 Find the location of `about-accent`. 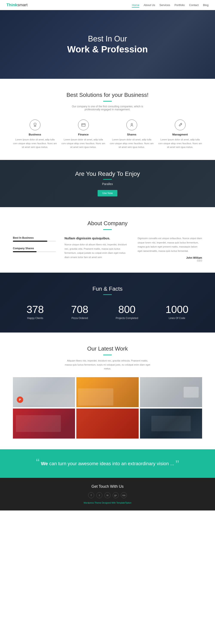

about-accent is located at coordinates (108, 230).